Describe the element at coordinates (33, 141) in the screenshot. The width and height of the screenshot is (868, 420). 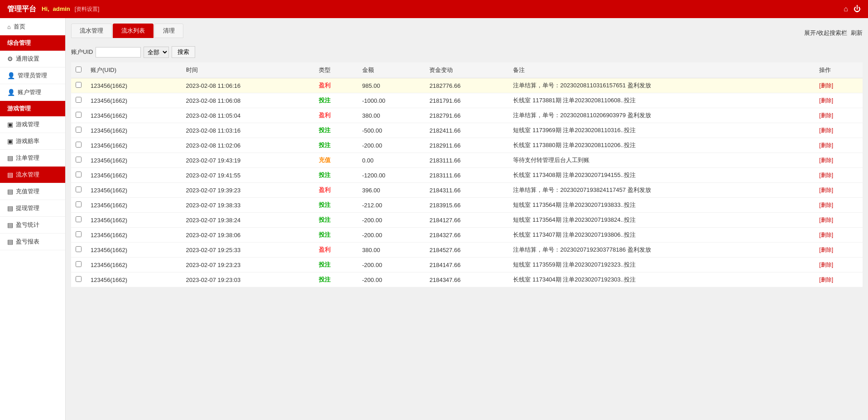
I see `sidebar-item-game-odds: ▣ 游戏赔率` at that location.